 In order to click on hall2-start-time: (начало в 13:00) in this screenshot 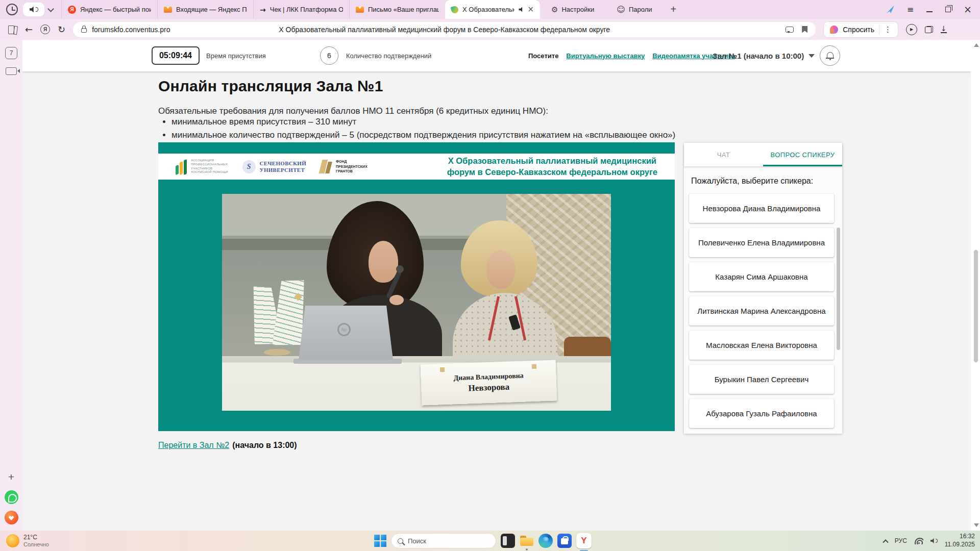, I will do `click(264, 445)`.